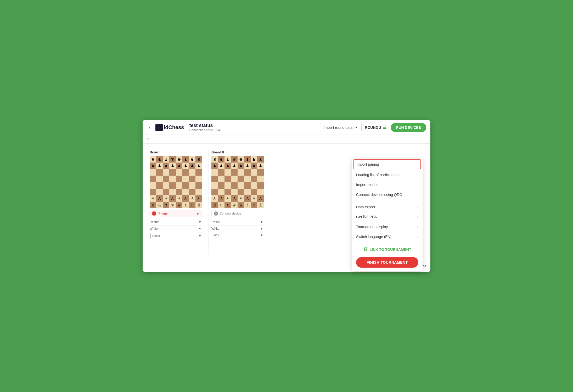 This screenshot has width=573, height=392. Describe the element at coordinates (387, 227) in the screenshot. I see `tournament-display-item: Tournament display ›` at that location.